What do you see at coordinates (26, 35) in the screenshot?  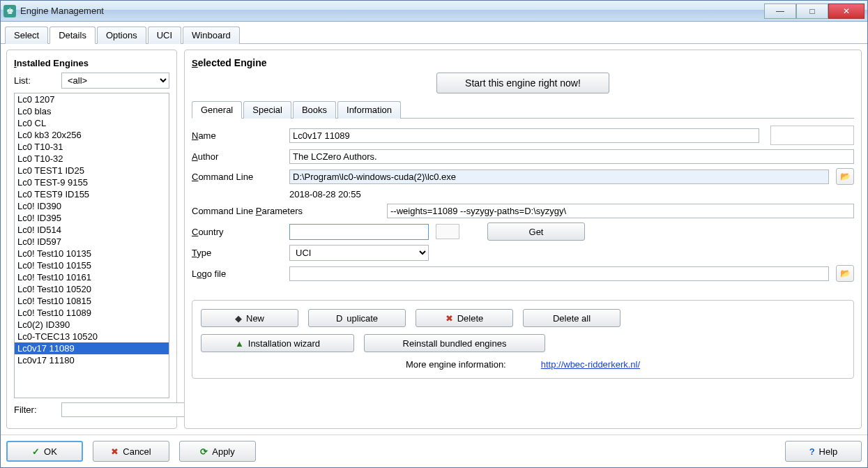 I see `tab-select: Select` at bounding box center [26, 35].